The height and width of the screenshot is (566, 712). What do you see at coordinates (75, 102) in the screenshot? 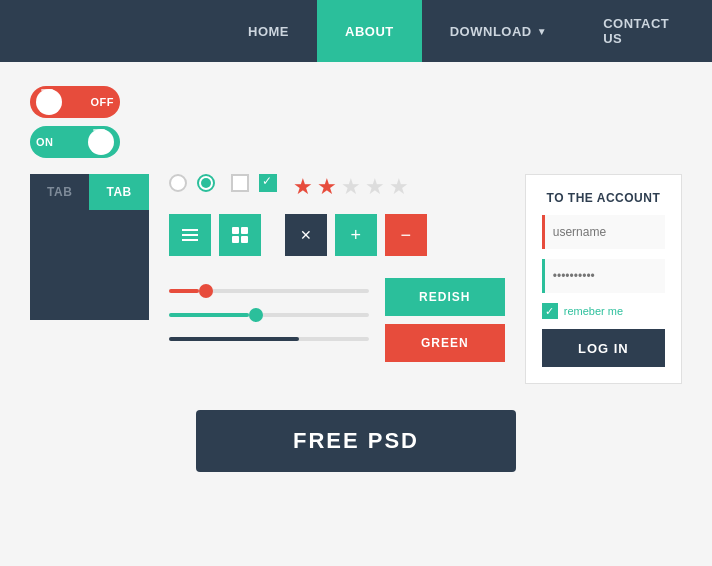
I see `toggle-off: OFF` at bounding box center [75, 102].